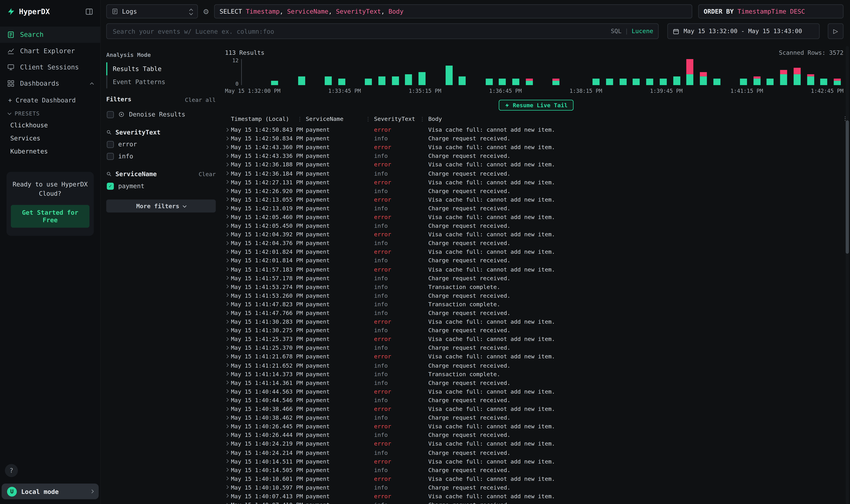 The height and width of the screenshot is (504, 850). I want to click on table-row: May 15 1:42:01.824 PMpaymenterrorVisa ca…, so click(536, 252).